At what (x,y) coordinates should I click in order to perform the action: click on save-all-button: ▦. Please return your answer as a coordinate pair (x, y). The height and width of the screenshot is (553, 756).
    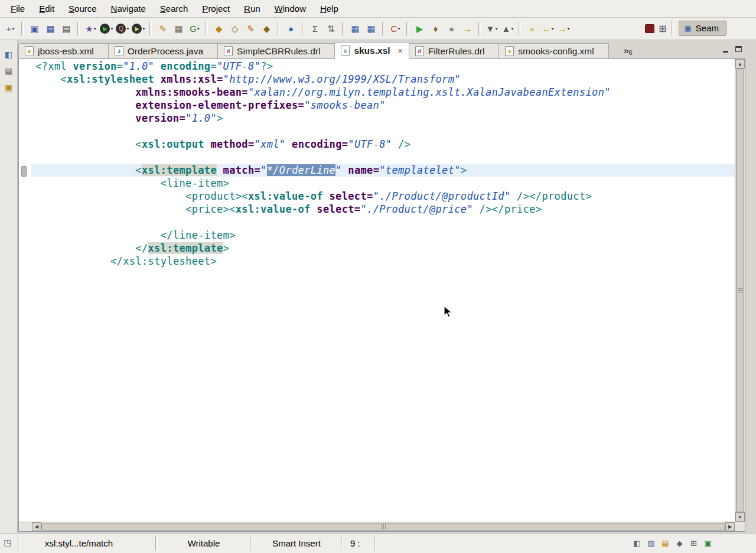
    Looking at the image, I should click on (51, 28).